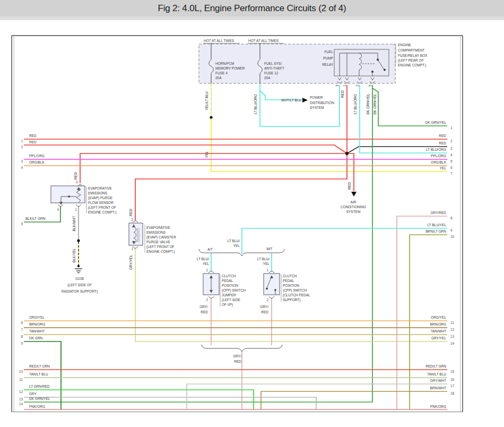 The width and height of the screenshot is (504, 427). Describe the element at coordinates (37, 156) in the screenshot. I see `row-label: PPL/ORG` at that location.